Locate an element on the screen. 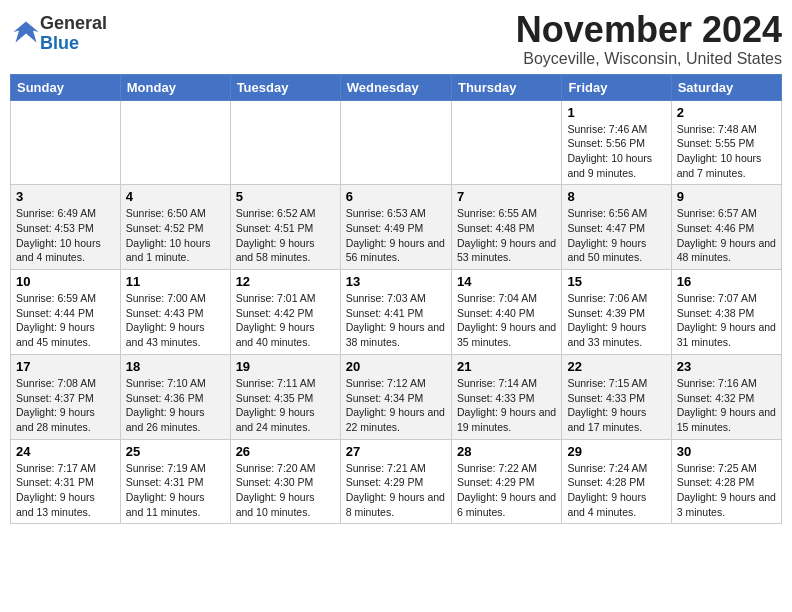  day-number: 10 is located at coordinates (66, 282).